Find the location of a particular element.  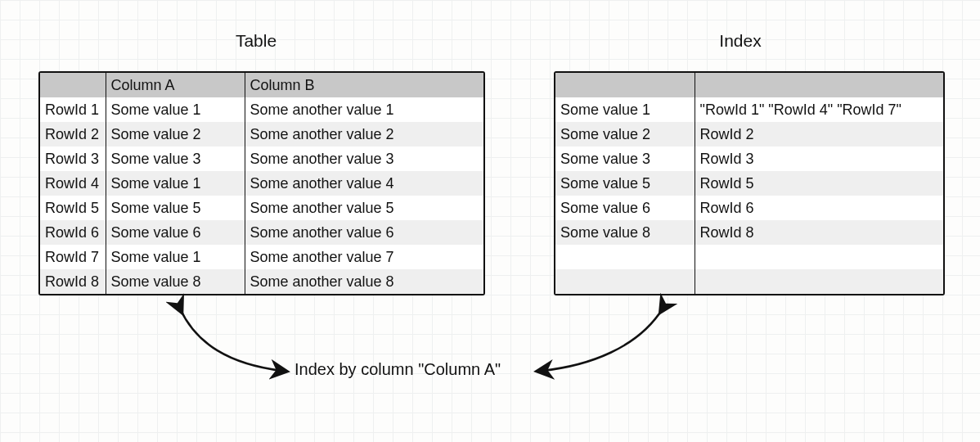

index-value: RowId 5 is located at coordinates (819, 183).